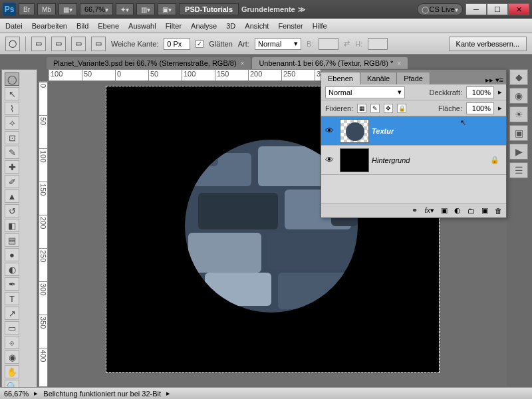 The height and width of the screenshot is (399, 532). Describe the element at coordinates (231, 26) in the screenshot. I see `menu-3d: 3D` at that location.